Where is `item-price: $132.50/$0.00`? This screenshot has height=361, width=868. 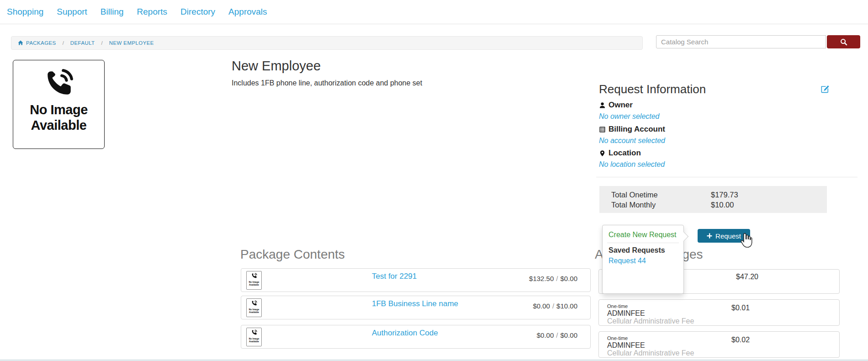
item-price: $132.50/$0.00 is located at coordinates (553, 279).